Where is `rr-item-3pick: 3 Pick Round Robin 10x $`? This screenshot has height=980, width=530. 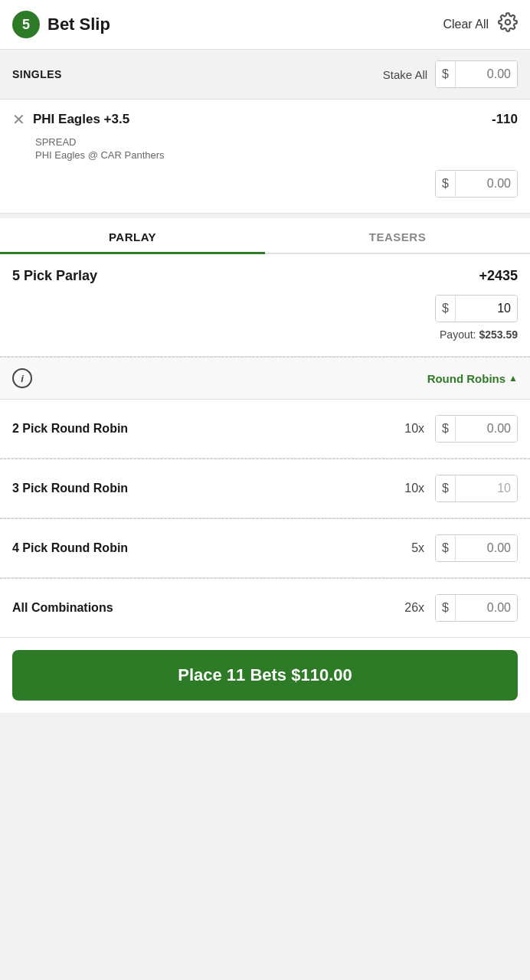
rr-item-3pick: 3 Pick Round Robin 10x $ is located at coordinates (265, 488).